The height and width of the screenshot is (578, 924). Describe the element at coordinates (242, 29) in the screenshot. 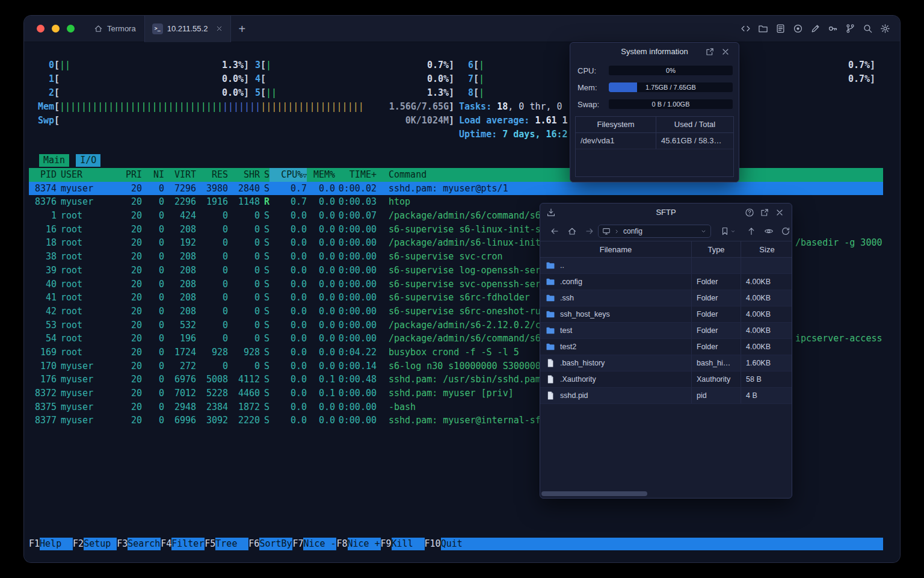

I see `new-tab-button: +` at that location.